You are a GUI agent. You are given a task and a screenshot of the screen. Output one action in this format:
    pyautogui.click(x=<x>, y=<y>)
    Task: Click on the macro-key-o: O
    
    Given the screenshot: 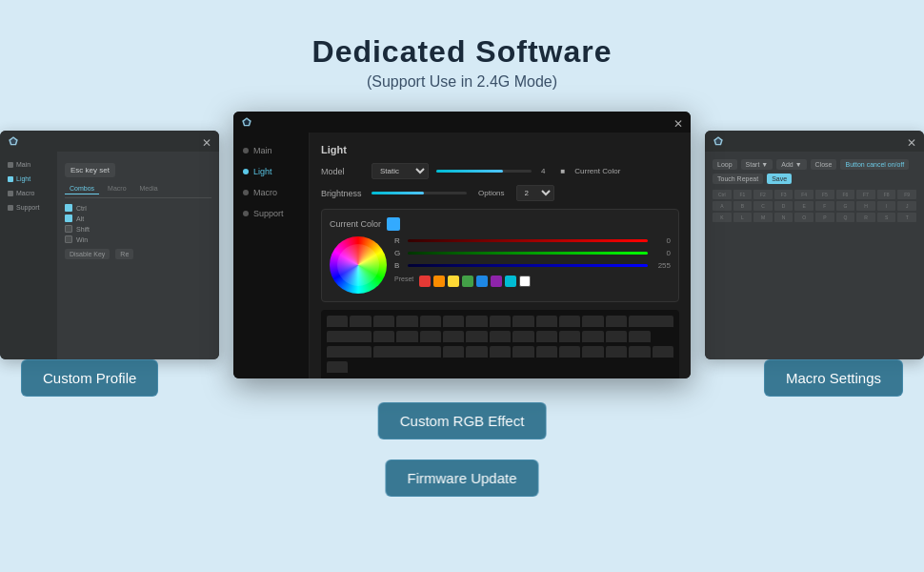 What is the action you would take?
    pyautogui.click(x=804, y=217)
    